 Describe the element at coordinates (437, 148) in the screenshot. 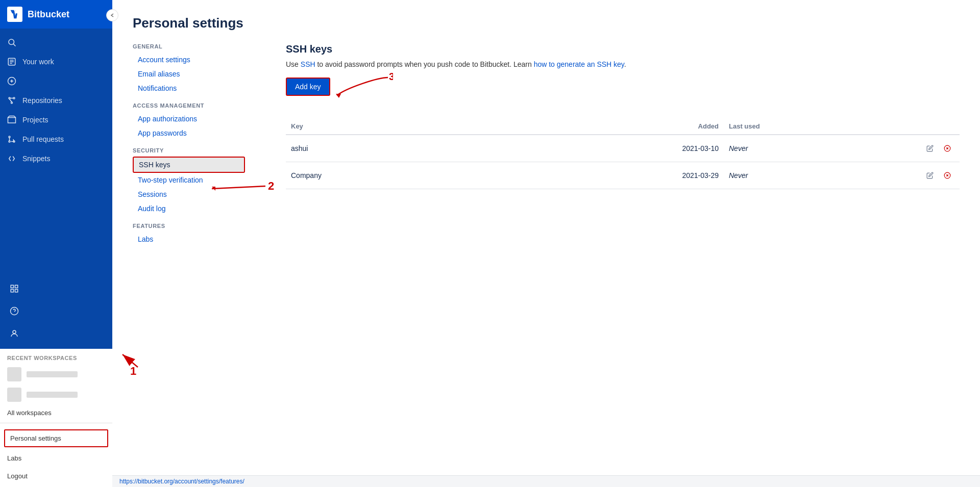

I see `key-name-ashui: ashui` at that location.